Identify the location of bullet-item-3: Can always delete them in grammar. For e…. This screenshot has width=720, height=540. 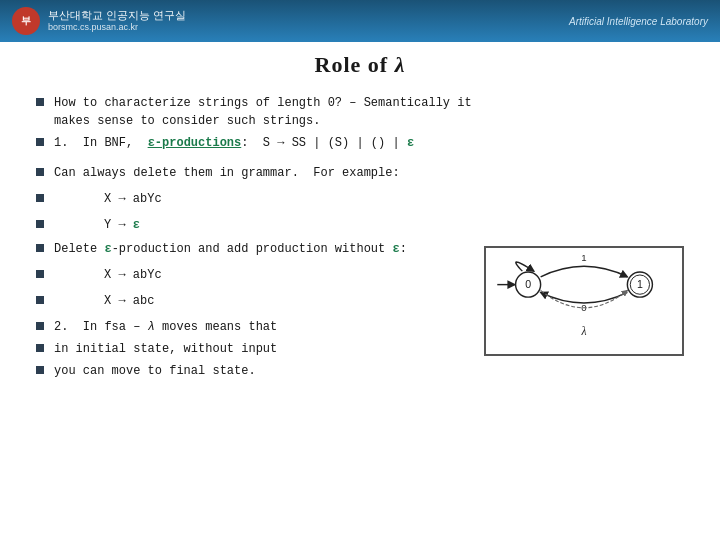
(360, 173).